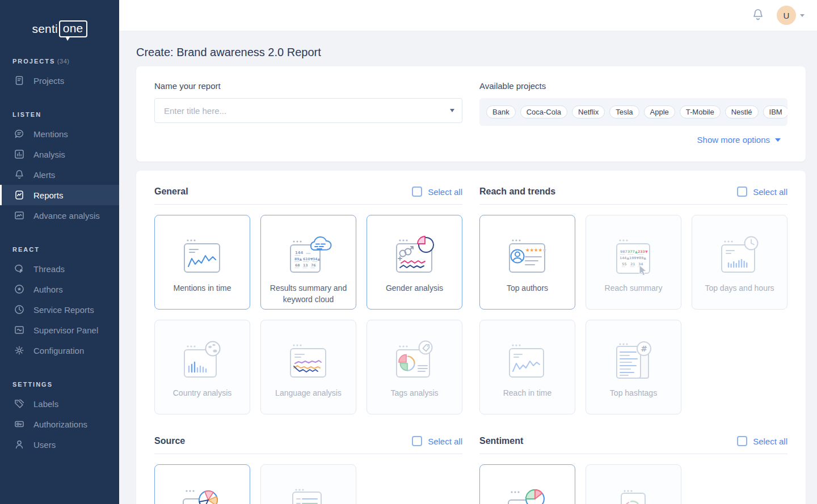 The image size is (817, 504). I want to click on widget-card-source-pie, so click(202, 484).